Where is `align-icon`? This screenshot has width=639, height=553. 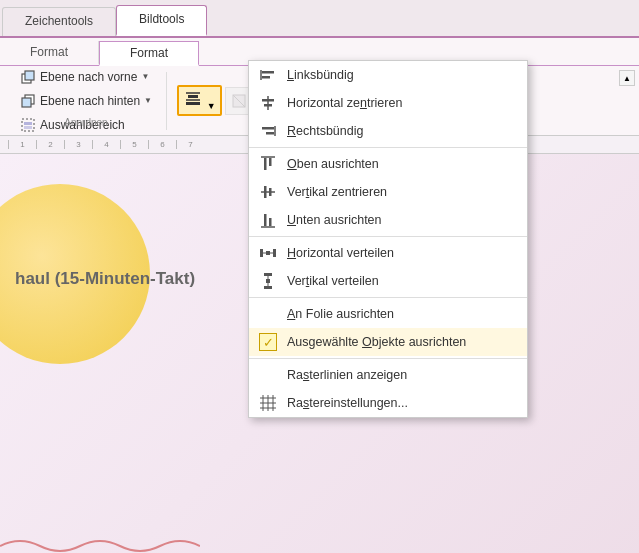
align-icon is located at coordinates (193, 99).